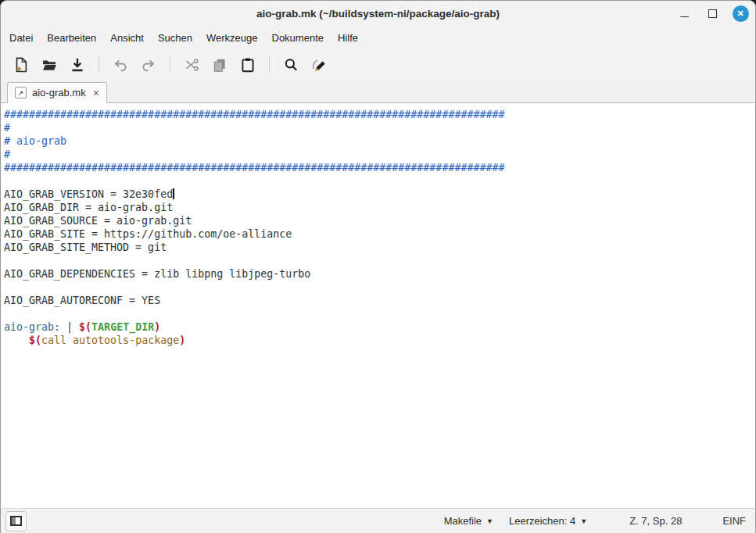 This screenshot has height=533, width=756. Describe the element at coordinates (49, 65) in the screenshot. I see `open-document-button` at that location.